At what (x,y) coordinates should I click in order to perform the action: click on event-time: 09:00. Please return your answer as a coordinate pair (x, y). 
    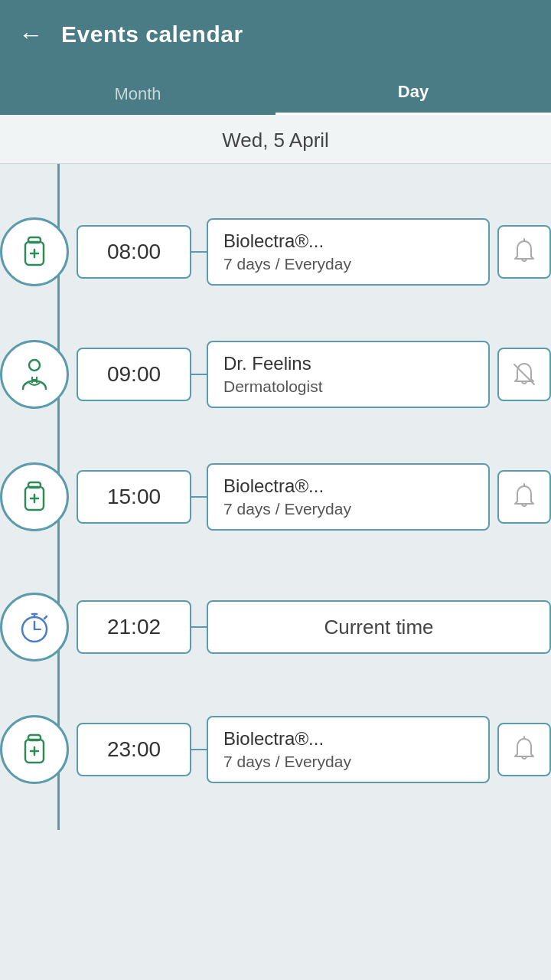
    Looking at the image, I should click on (134, 374).